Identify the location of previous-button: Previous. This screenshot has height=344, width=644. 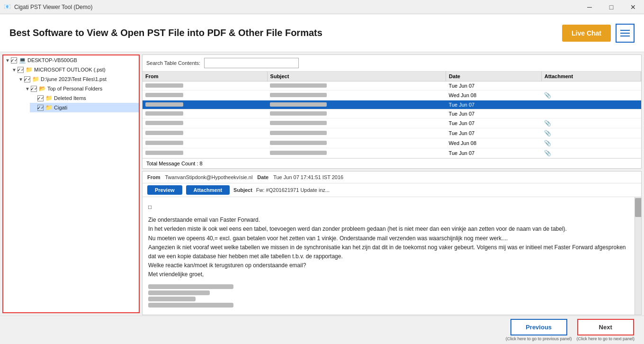
(539, 327).